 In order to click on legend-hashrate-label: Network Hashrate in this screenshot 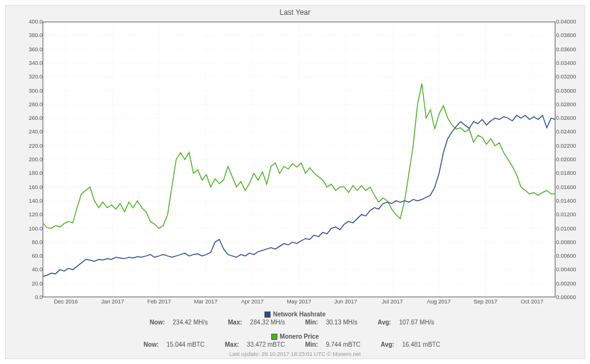, I will do `click(299, 314)`.